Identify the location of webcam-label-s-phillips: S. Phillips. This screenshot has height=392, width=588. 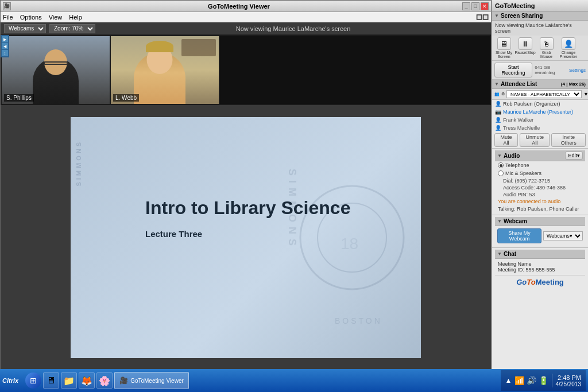
(19, 98).